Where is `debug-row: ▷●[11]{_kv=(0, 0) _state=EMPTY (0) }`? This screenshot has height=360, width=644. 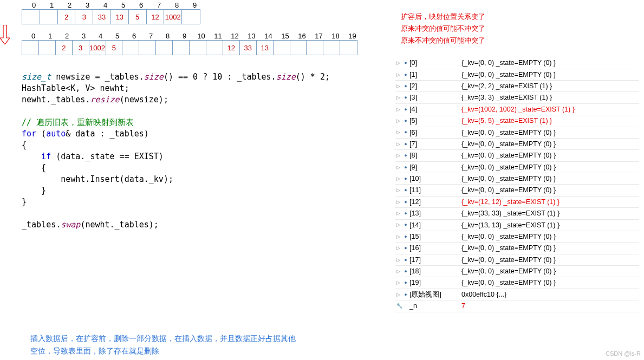 debug-row: ▷●[11]{_kv=(0, 0) _state=EMPTY (0) } is located at coordinates (517, 191).